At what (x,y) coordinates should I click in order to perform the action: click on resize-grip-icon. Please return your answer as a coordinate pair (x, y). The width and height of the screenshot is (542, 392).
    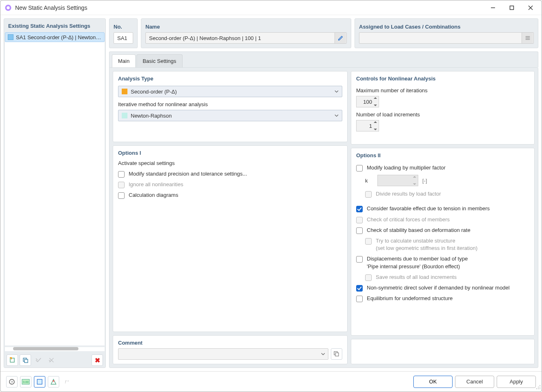
    Looking at the image, I should click on (538, 387).